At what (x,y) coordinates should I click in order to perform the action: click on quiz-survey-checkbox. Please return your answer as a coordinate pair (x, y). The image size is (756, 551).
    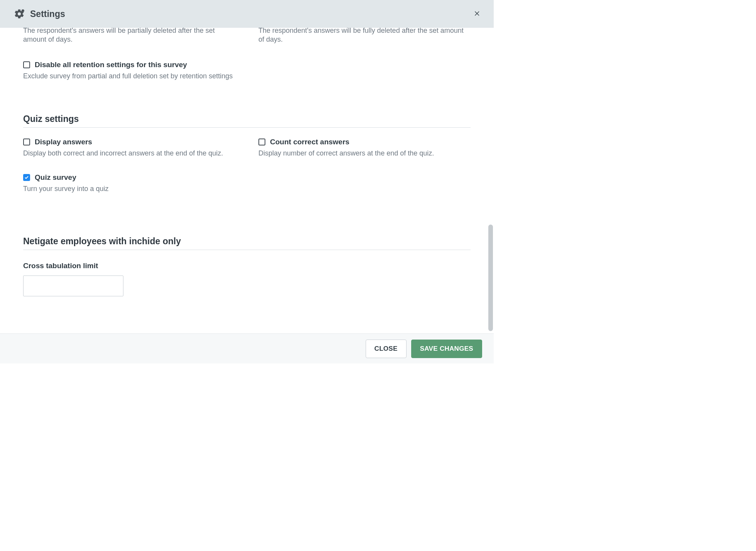
    Looking at the image, I should click on (27, 177).